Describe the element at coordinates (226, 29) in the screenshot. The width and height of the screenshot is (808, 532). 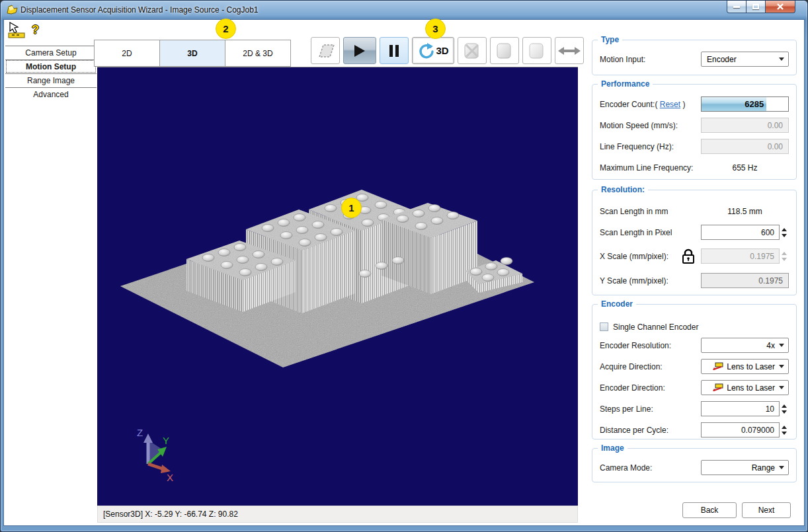
I see `annotation-badge-2: 2` at that location.